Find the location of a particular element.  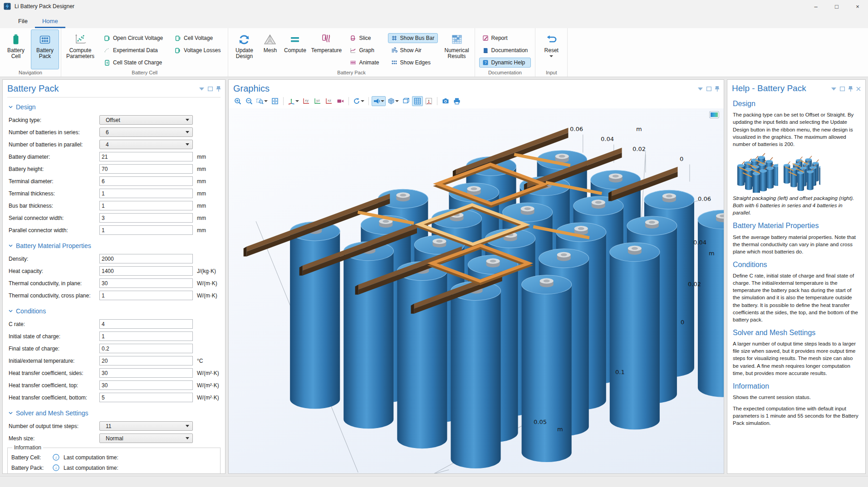

rotate-dropdown-chevron-icon is located at coordinates (363, 101).